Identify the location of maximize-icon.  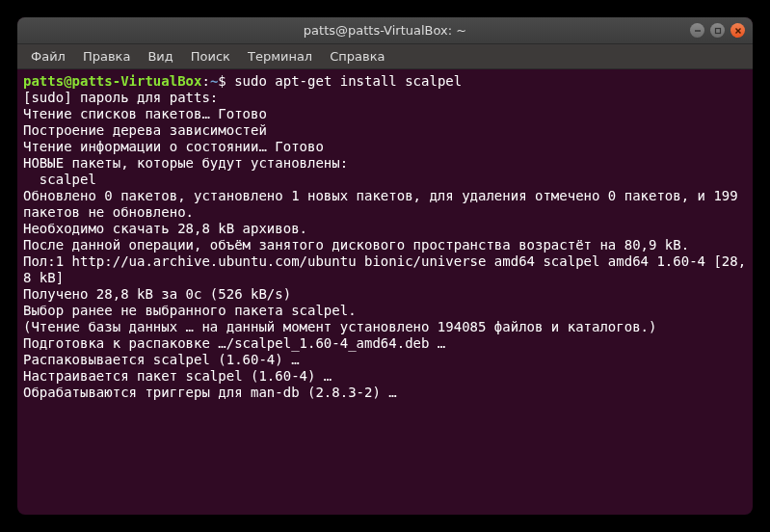
(718, 31).